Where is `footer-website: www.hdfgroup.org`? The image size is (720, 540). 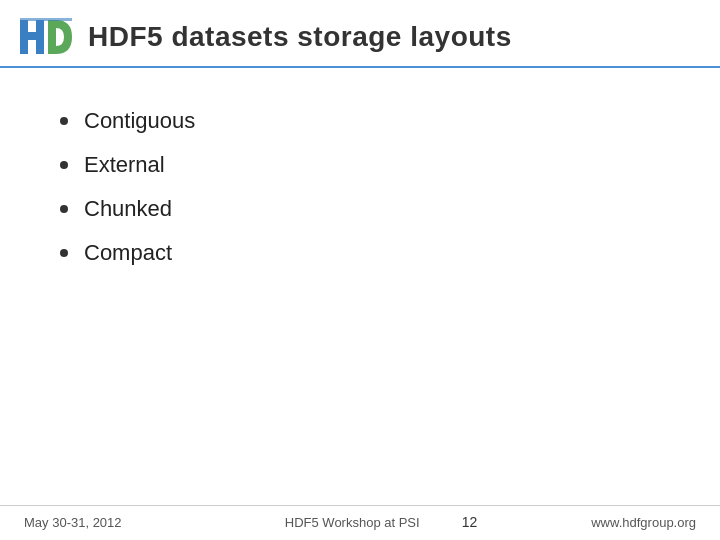
footer-website: www.hdfgroup.org is located at coordinates (586, 522).